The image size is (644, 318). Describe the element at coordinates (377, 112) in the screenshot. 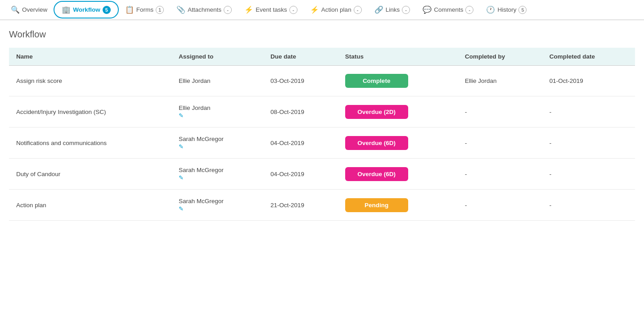

I see `status-badge: Overdue (2D)` at that location.